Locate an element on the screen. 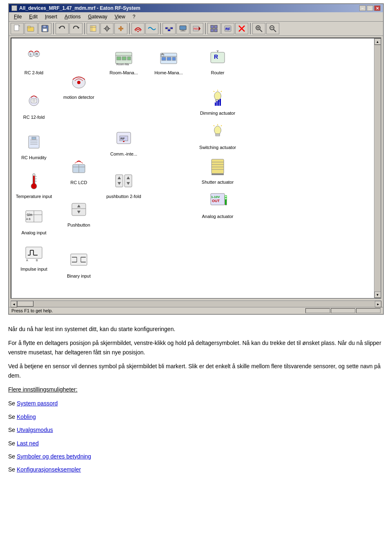 This screenshot has height=545, width=392. home-manager-item: Home-Mana... is located at coordinates (169, 61).